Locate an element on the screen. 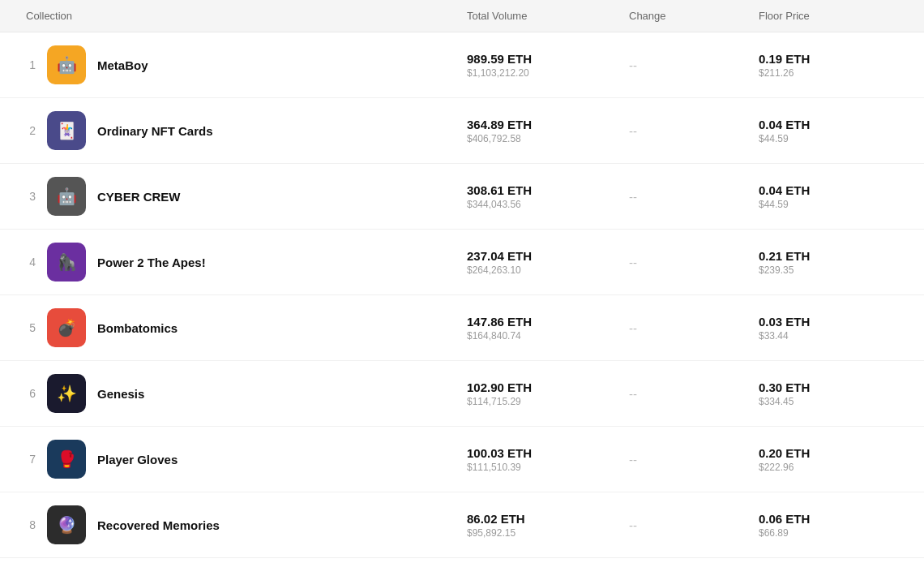 The image size is (924, 563). volume-usd: $264,263.10 is located at coordinates (548, 270).